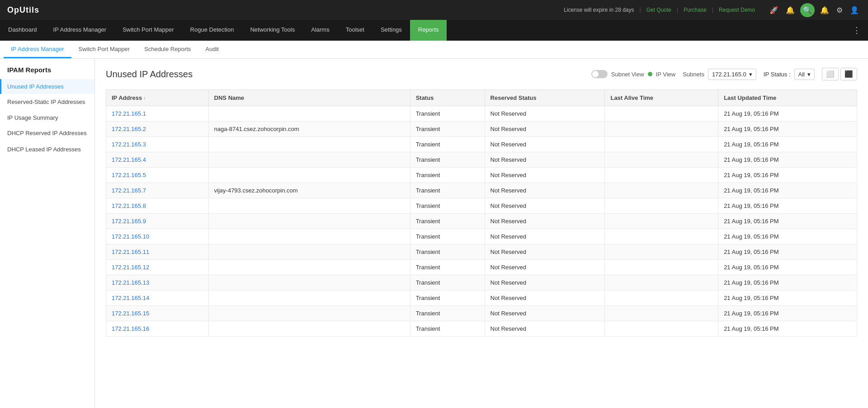 Image resolution: width=868 pixels, height=408 pixels. What do you see at coordinates (320, 30) in the screenshot?
I see `nav-item-alarms: Alarms` at bounding box center [320, 30].